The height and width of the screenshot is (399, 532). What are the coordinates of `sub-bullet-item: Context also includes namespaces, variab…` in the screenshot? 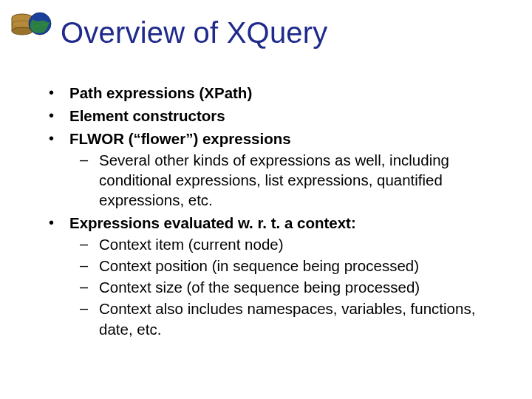 It's located at (290, 318).